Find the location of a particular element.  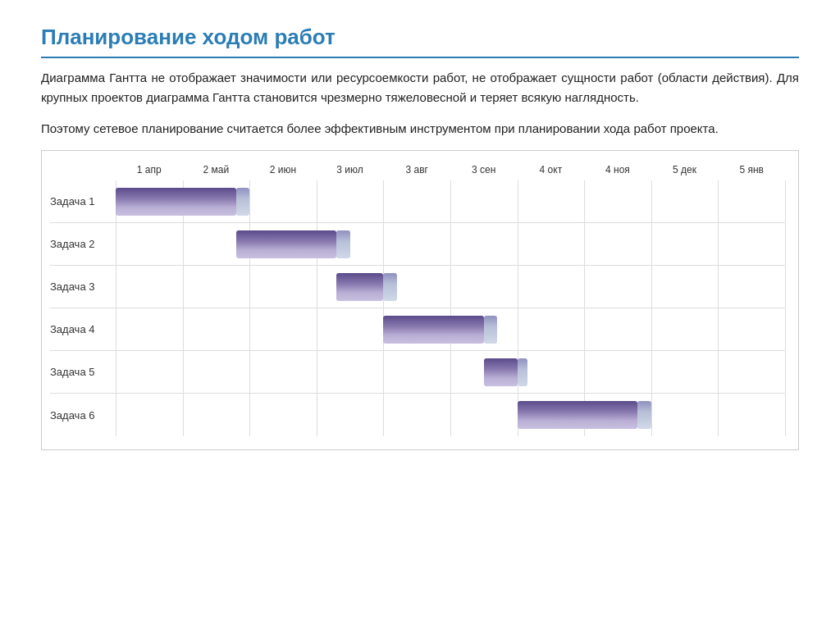

col-label-7: 4 ноя is located at coordinates (618, 170).